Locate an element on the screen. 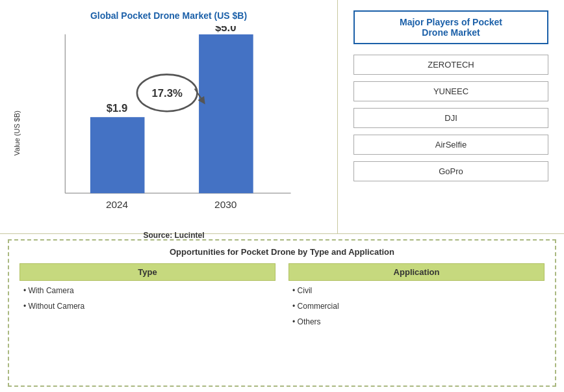 The height and width of the screenshot is (392, 564). player-airselfie: AirSelfie is located at coordinates (451, 144).